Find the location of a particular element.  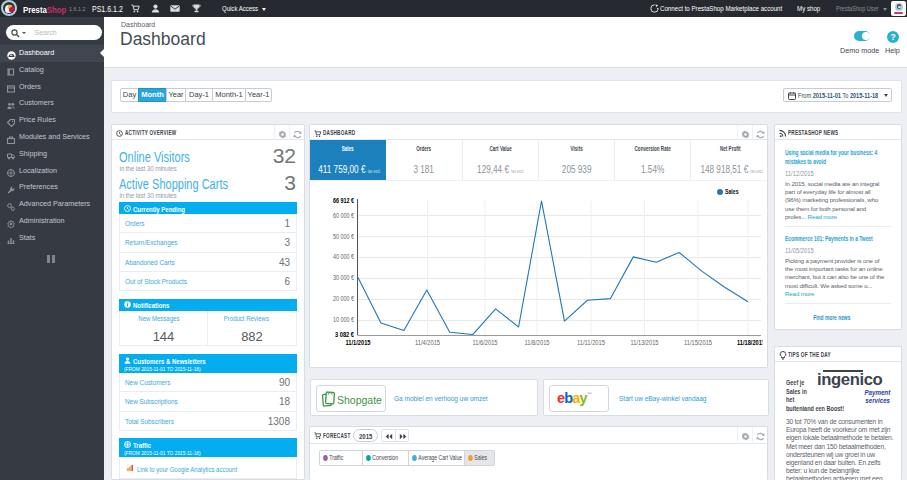

svg-text: 11/18/2015 is located at coordinates (751, 342).